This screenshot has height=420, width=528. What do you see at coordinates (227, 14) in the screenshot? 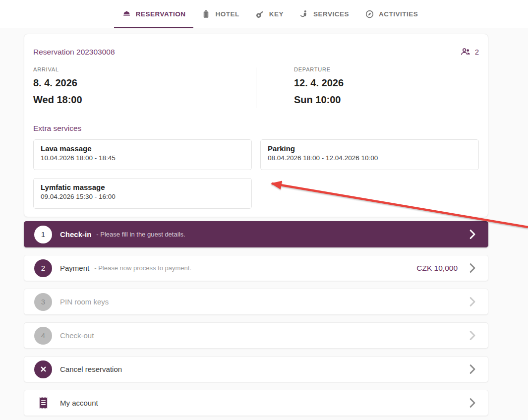
I see `tab-label: HOTEL` at bounding box center [227, 14].